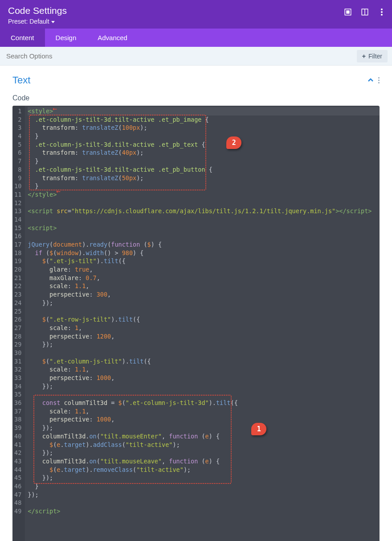 The width and height of the screenshot is (392, 541). I want to click on section-title: Text, so click(21, 80).